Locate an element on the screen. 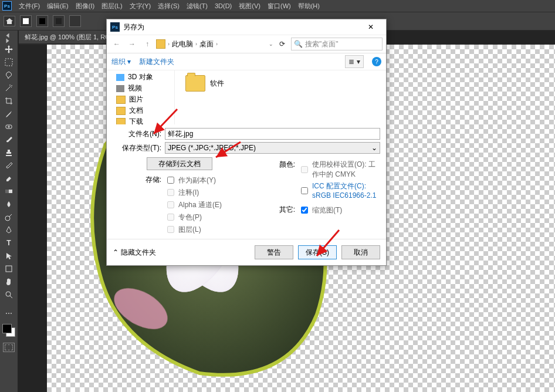 The width and height of the screenshot is (555, 392). menu-image: 图像(I) is located at coordinates (85, 6).